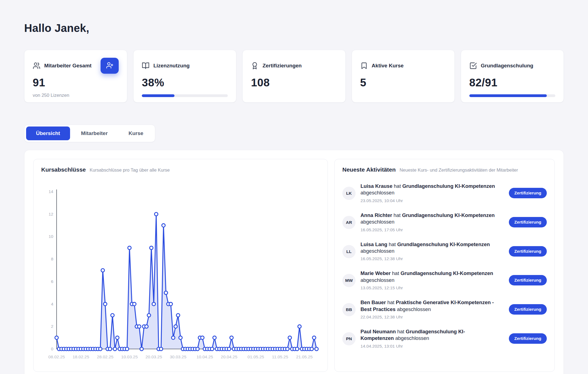 Image resolution: width=588 pixels, height=374 pixels. I want to click on svg-text: 10, so click(51, 237).